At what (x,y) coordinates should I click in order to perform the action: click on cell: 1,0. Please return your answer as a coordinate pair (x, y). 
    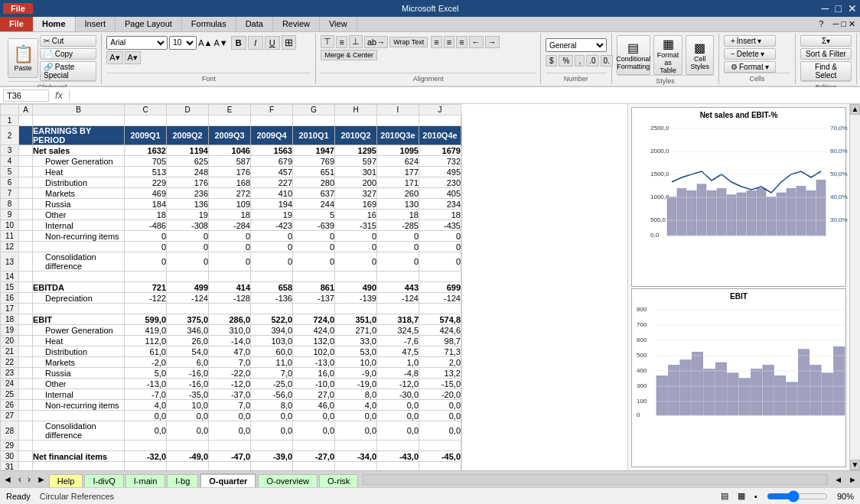
    Looking at the image, I should click on (398, 363).